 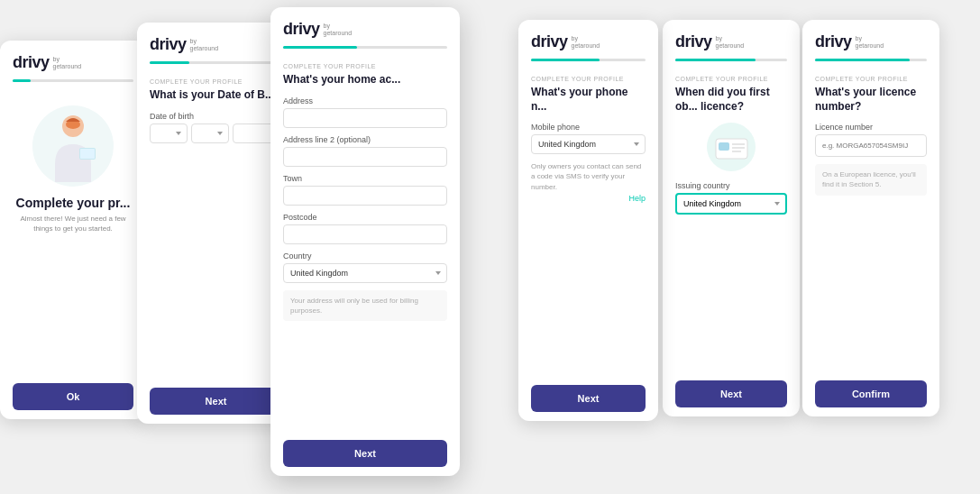 I want to click on licence-number-label: Licence number, so click(x=871, y=127).